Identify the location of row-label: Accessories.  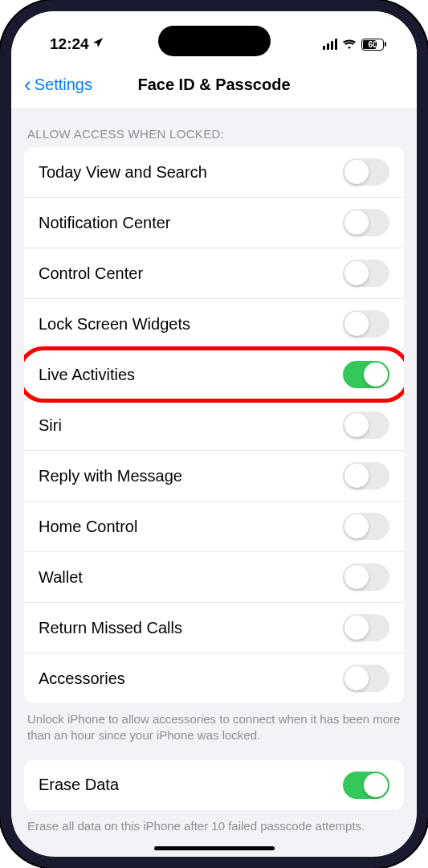
(82, 678).